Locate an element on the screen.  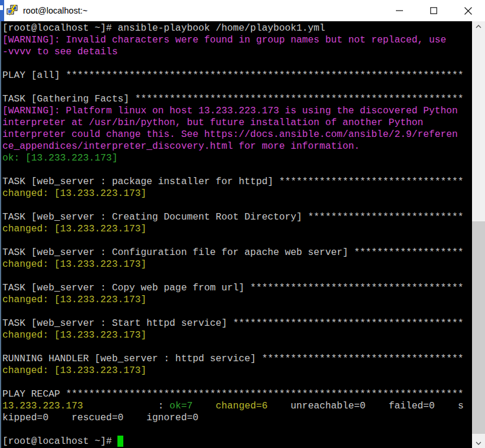
terminal-line: [WARNING]: Platform linux on host 13.233… is located at coordinates (237, 111).